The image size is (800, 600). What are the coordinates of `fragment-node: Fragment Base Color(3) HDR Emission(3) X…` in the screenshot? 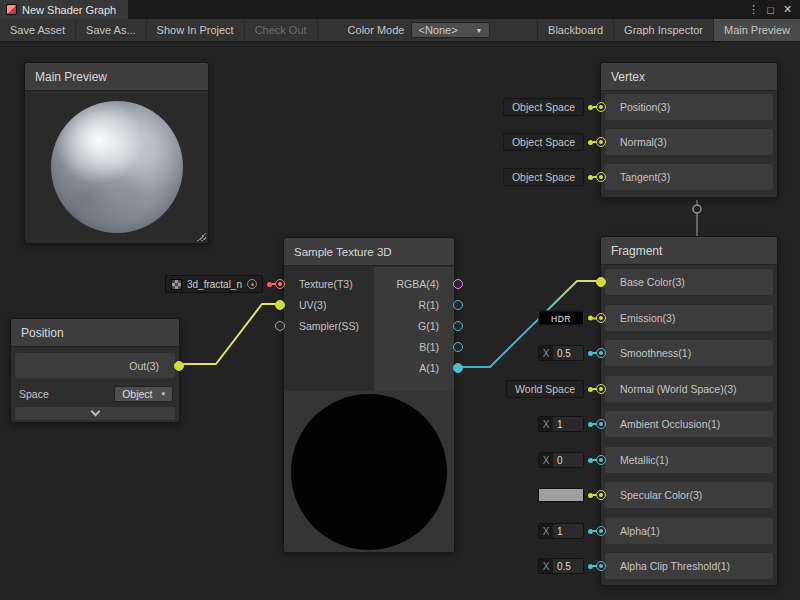 It's located at (689, 411).